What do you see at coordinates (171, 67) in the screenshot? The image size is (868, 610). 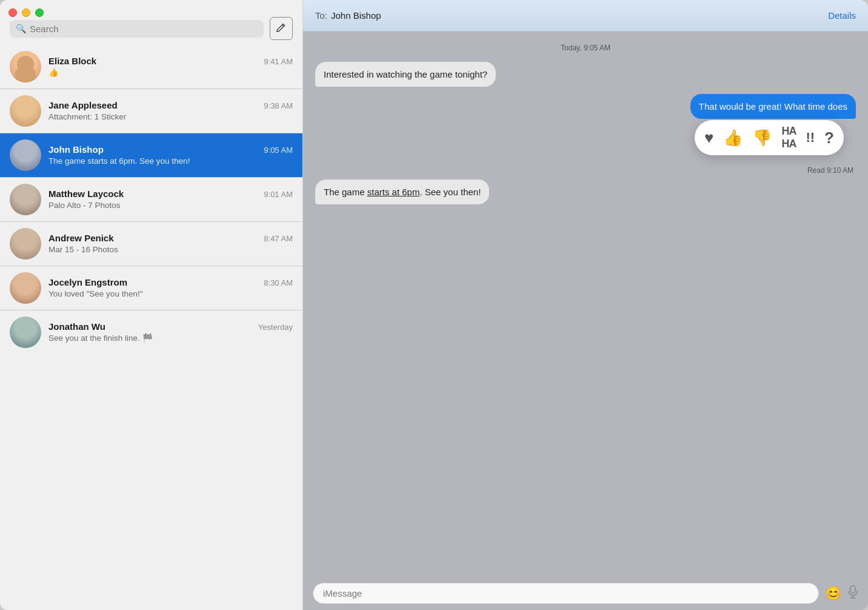 I see `conv-info-eliza: Eliza Block 9:41 AM 👍` at bounding box center [171, 67].